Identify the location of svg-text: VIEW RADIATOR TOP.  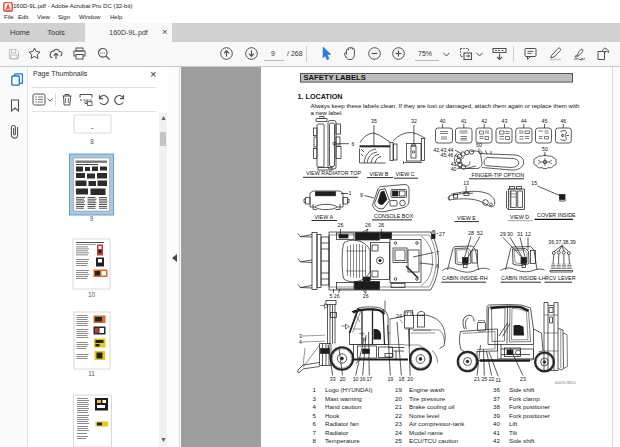
(334, 173).